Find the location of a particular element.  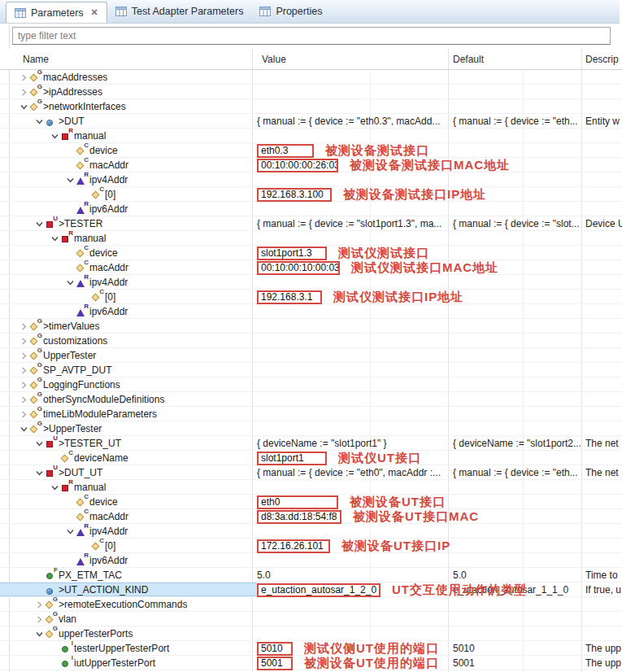

table-row: ItesterUpperTesterPort5010测试仪侧UT使用的端口501… is located at coordinates (311, 648).